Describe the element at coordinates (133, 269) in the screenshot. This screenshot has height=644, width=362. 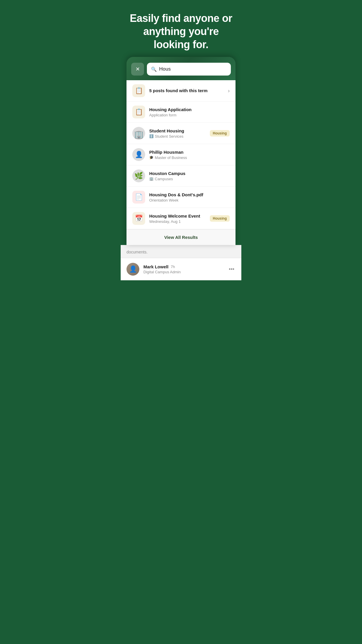
I see `user-photo: 👤` at that location.